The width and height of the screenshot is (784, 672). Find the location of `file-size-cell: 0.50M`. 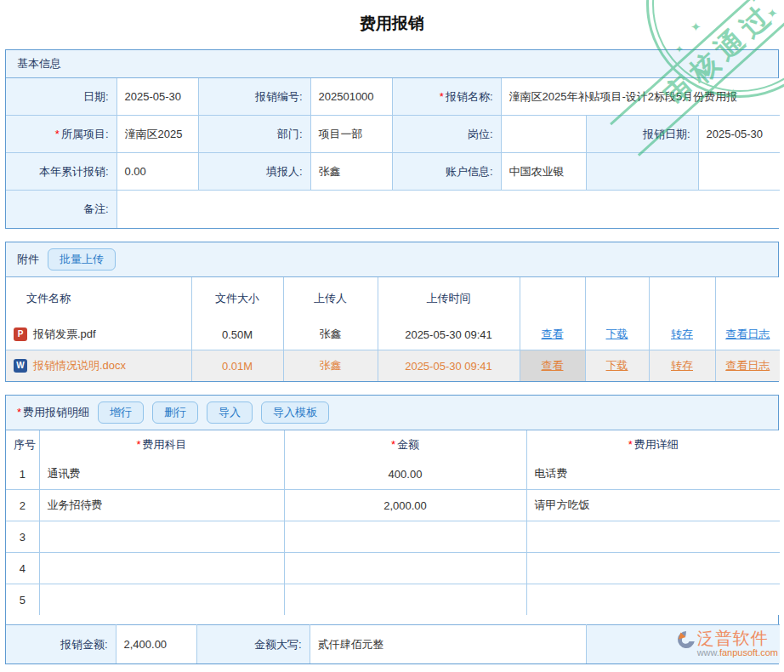

file-size-cell: 0.50M is located at coordinates (237, 335).